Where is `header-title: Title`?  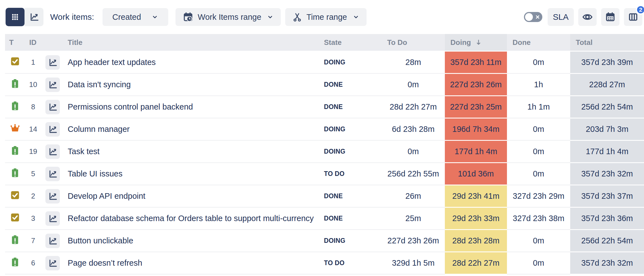
header-title: Title is located at coordinates (191, 43).